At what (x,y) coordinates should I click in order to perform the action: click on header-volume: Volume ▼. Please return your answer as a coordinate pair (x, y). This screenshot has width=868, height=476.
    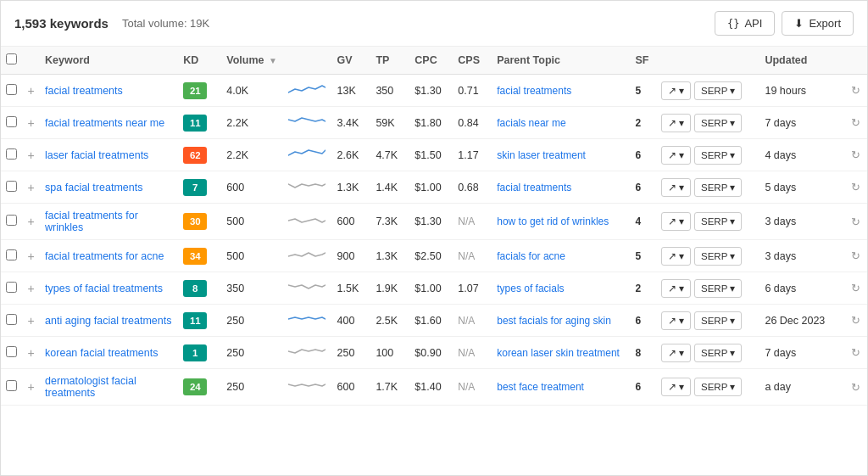
    Looking at the image, I should click on (253, 61).